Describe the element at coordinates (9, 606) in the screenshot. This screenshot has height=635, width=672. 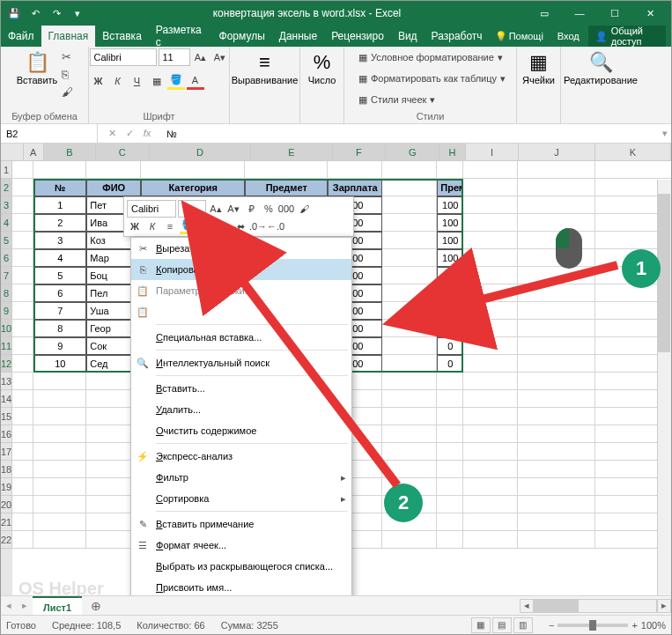
I see `sheet-nav-prev-icon: ◂` at that location.